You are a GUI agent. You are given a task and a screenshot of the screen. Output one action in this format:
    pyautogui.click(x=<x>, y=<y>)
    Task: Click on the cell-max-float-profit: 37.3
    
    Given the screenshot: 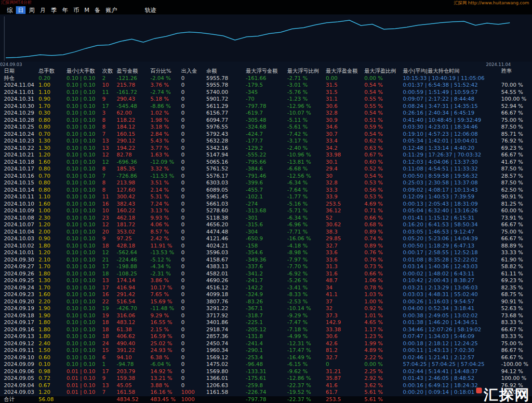 What is the action you would take?
    pyautogui.click(x=344, y=316)
    